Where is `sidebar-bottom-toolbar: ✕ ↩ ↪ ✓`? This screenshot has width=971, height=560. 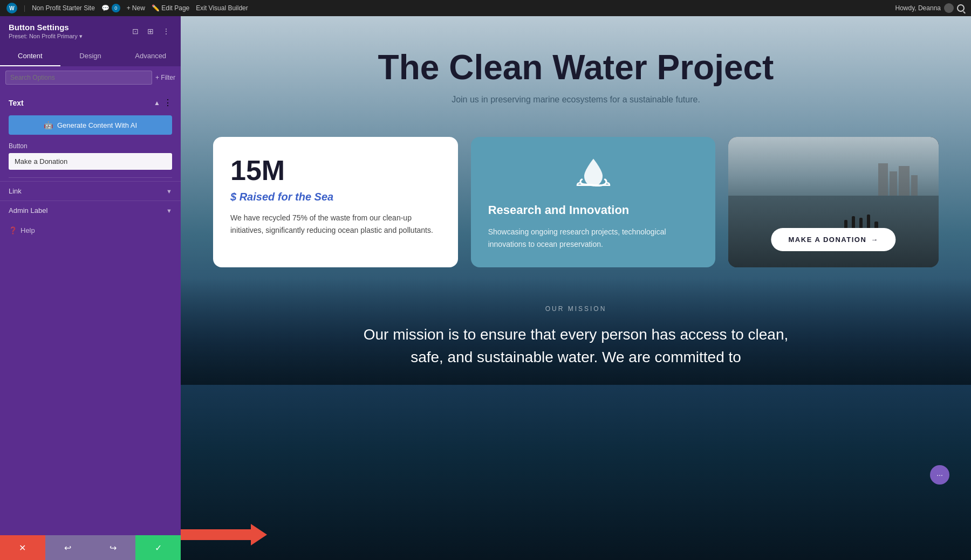 sidebar-bottom-toolbar: ✕ ↩ ↪ ✓ is located at coordinates (91, 548).